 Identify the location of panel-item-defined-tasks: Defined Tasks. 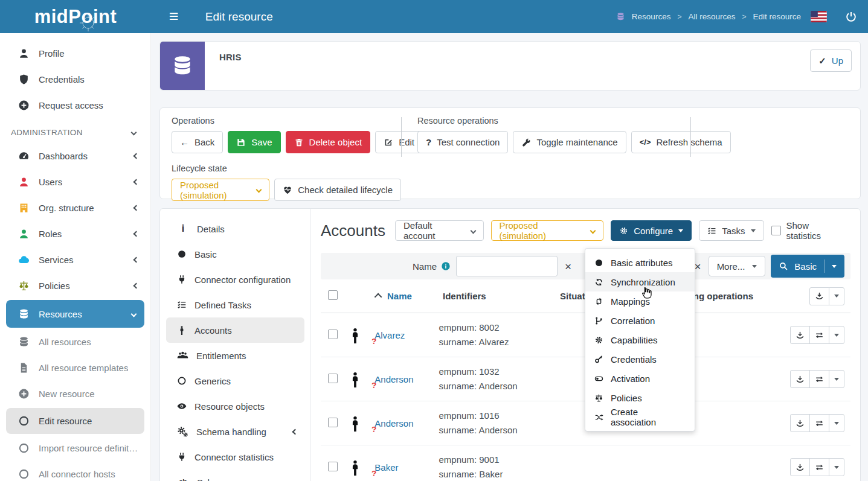
(236, 305).